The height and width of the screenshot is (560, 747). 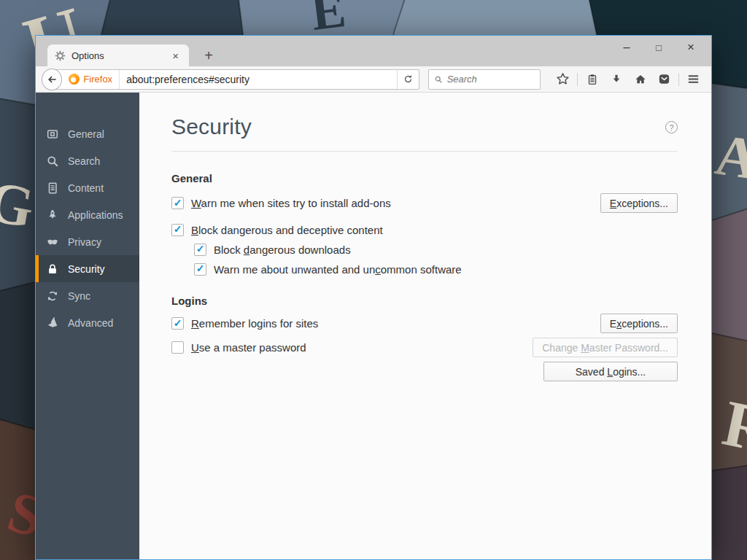 I want to click on toolbar-icons, so click(x=628, y=79).